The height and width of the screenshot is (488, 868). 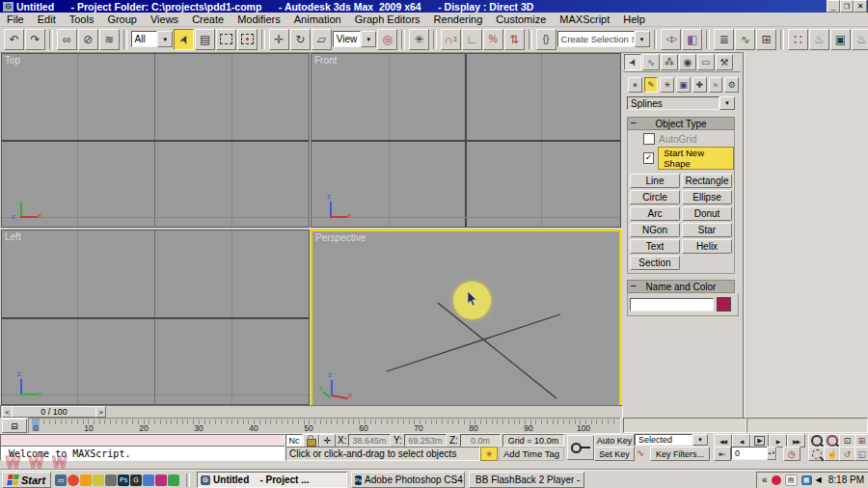 I want to click on add-time-tag-button: Add Time Tag, so click(x=531, y=453).